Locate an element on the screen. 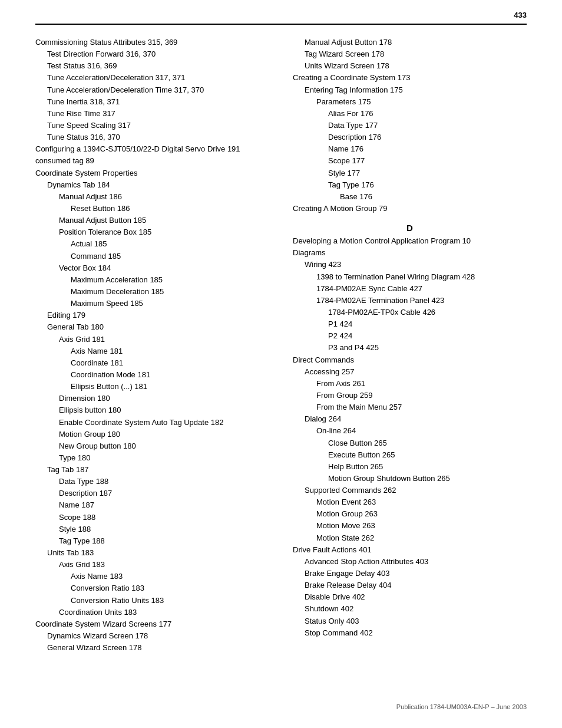 This screenshot has height=728, width=562. footer: Publication 1784-UM003A-EN-P – June 2003 is located at coordinates (462, 707).